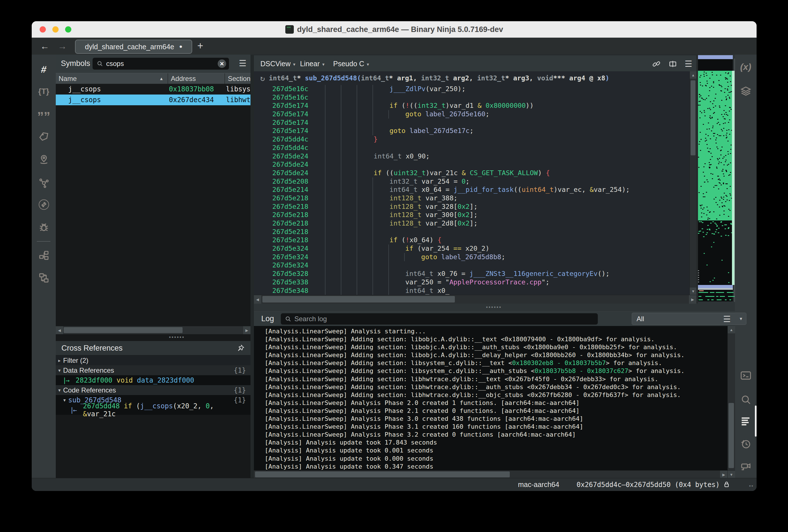  Describe the element at coordinates (472, 207) in the screenshot. I see `code-line: 267d5e218int128_t var_328[0x2];` at that location.